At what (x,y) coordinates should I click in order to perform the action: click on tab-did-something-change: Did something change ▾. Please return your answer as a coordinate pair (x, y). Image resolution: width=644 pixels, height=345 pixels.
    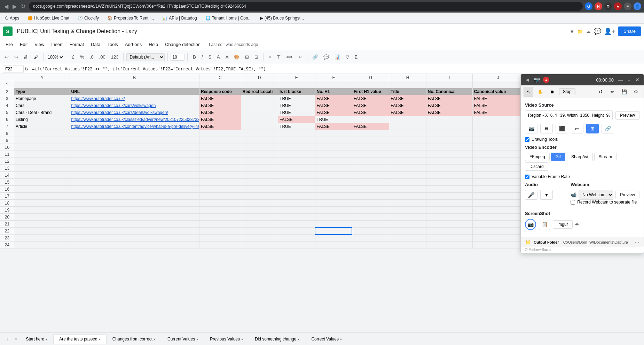
    Looking at the image, I should click on (277, 339).